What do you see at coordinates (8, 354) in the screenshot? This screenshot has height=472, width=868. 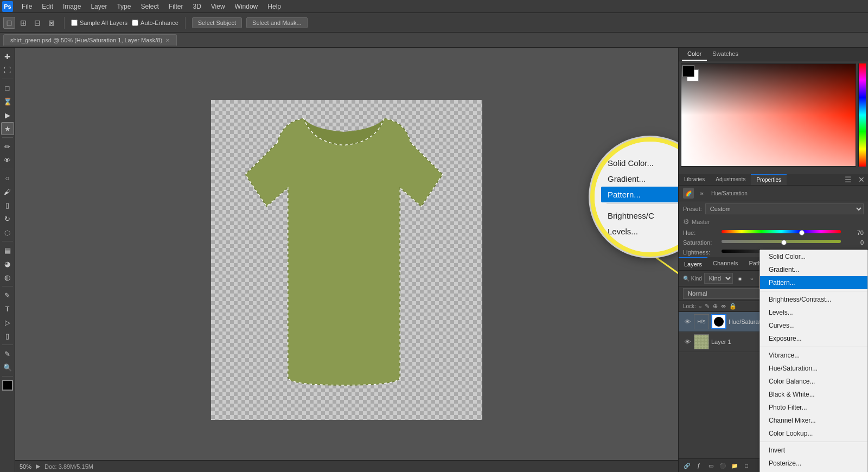 I see `hand-tool-icon: ✎` at bounding box center [8, 354].